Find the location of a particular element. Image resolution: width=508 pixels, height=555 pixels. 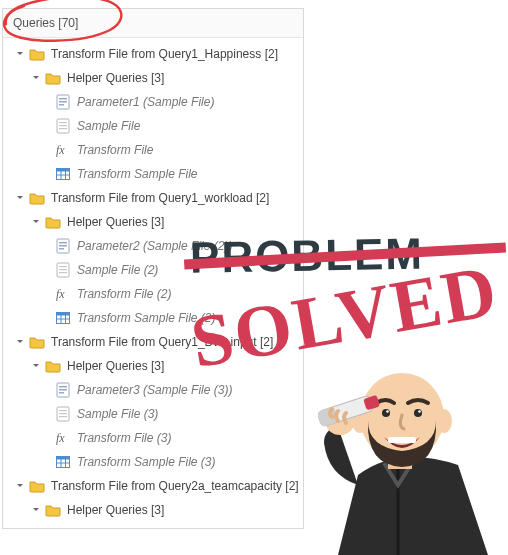

query-item-label: Sample File is located at coordinates (108, 126).